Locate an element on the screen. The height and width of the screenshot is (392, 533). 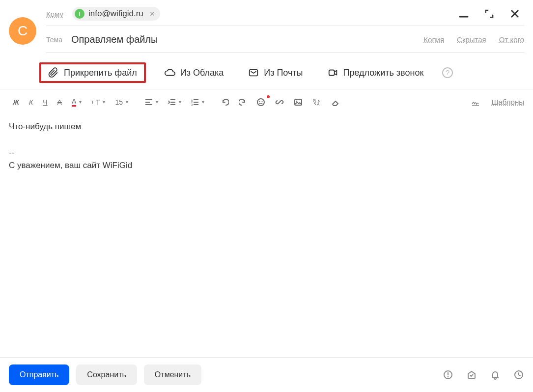
attach-file-button: Прикрепить файл is located at coordinates (92, 73).